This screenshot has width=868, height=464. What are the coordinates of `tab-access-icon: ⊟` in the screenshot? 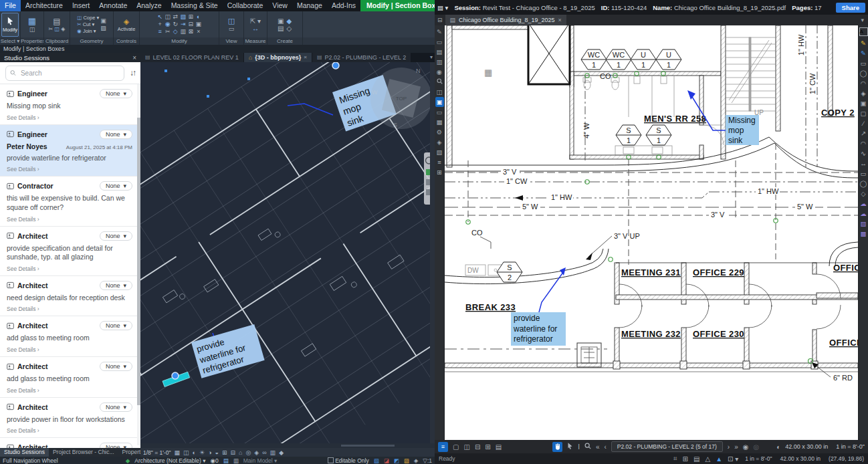 It's located at (440, 20).